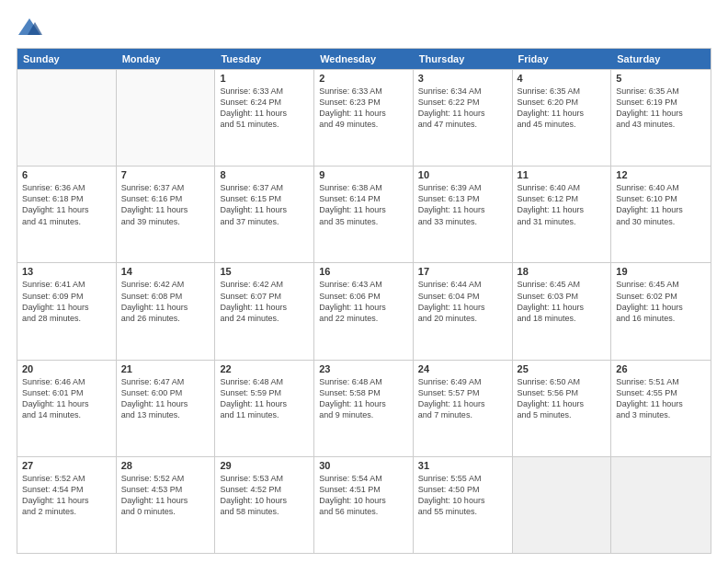 The image size is (728, 563). Describe the element at coordinates (165, 222) in the screenshot. I see `cell-line: and 39 minutes.` at that location.